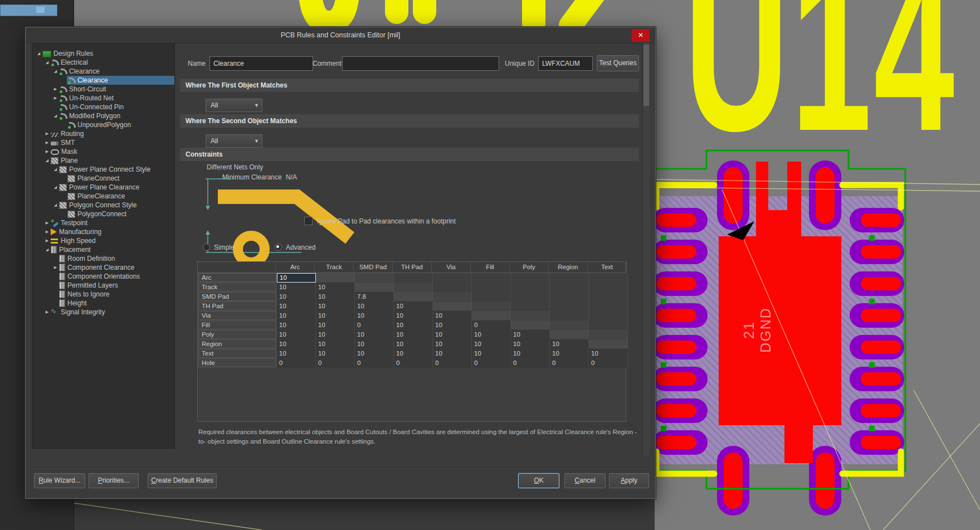 The height and width of the screenshot is (530, 980). I want to click on tree-item-body: Room Definition, so click(116, 259).